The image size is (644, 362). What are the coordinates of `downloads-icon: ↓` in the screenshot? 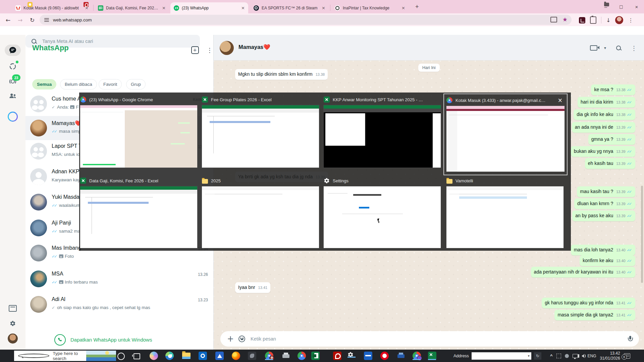 It's located at (608, 20).